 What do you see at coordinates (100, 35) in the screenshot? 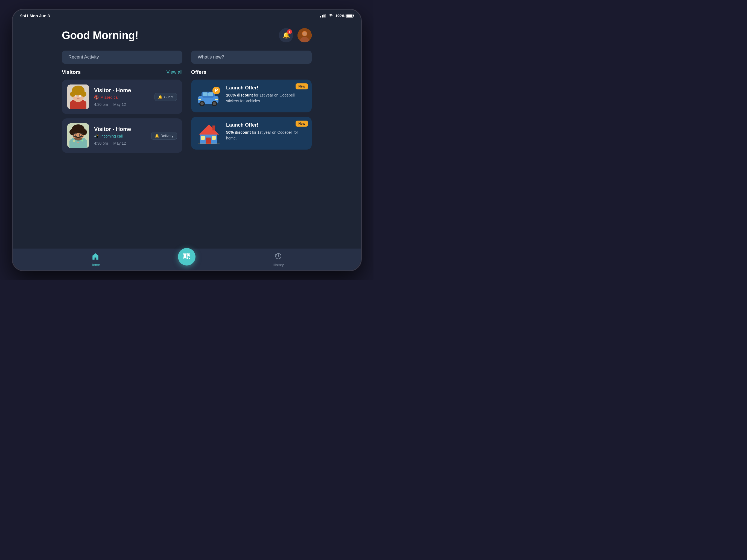
I see `greeting-text: Good Morning!` at bounding box center [100, 35].